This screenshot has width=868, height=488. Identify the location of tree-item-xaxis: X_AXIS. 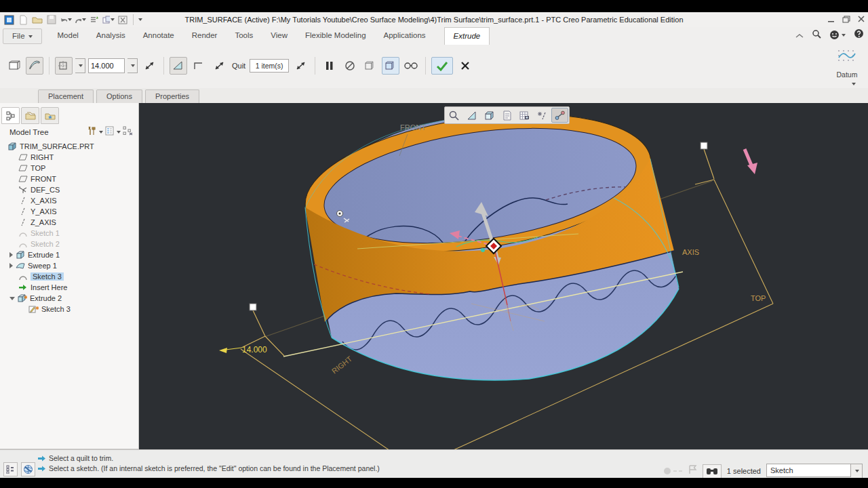
(69, 201).